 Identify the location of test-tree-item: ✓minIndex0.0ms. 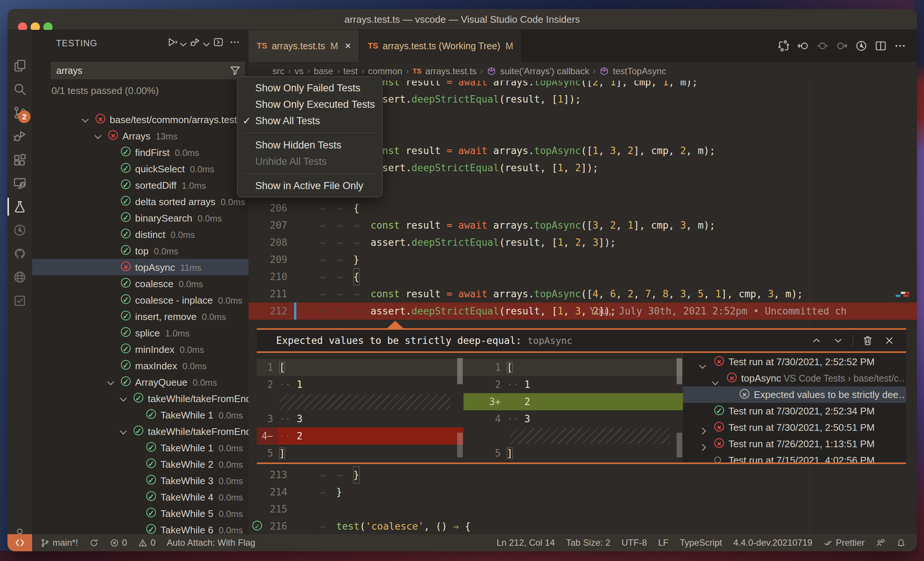
(140, 349).